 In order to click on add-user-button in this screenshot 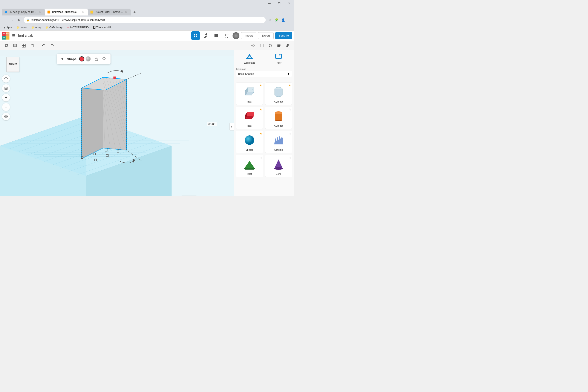, I will do `click(226, 36)`.